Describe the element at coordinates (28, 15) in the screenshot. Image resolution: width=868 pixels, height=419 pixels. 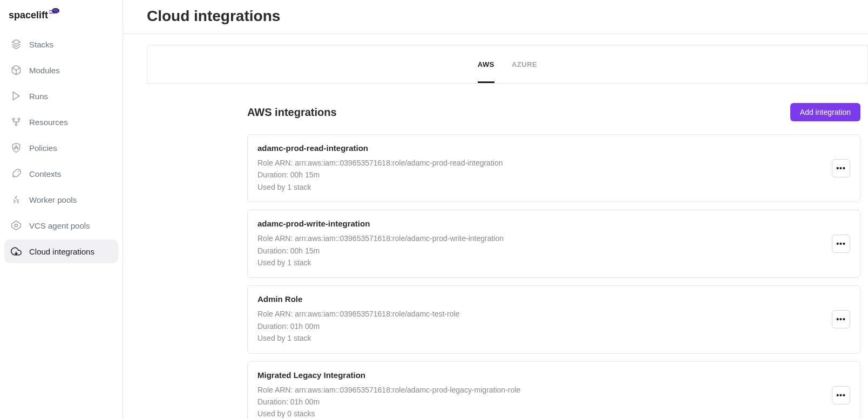
I see `brand-name: spacelift` at that location.